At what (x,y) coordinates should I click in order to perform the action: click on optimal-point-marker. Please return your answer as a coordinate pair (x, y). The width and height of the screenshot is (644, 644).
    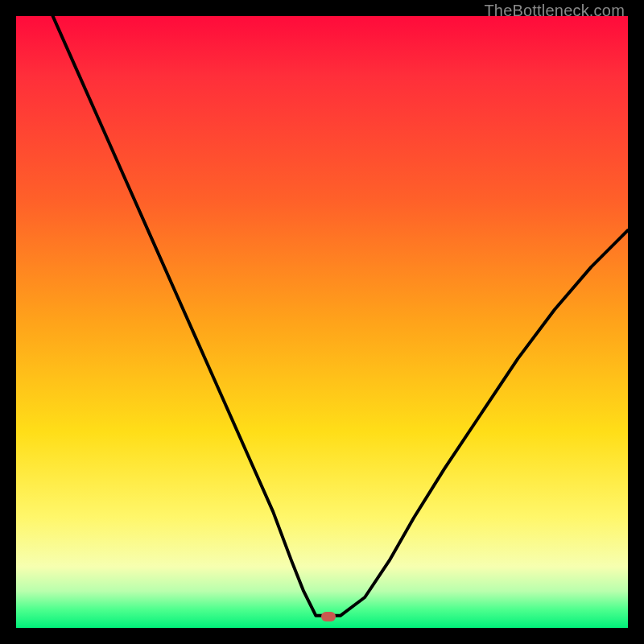
    Looking at the image, I should click on (328, 617).